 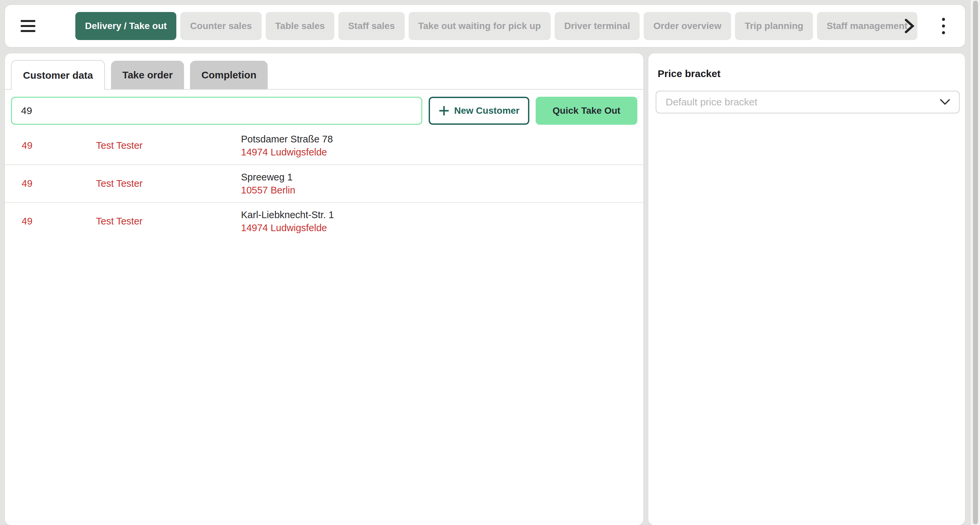 What do you see at coordinates (807, 74) in the screenshot?
I see `price-bracket-title: Price bracket` at bounding box center [807, 74].